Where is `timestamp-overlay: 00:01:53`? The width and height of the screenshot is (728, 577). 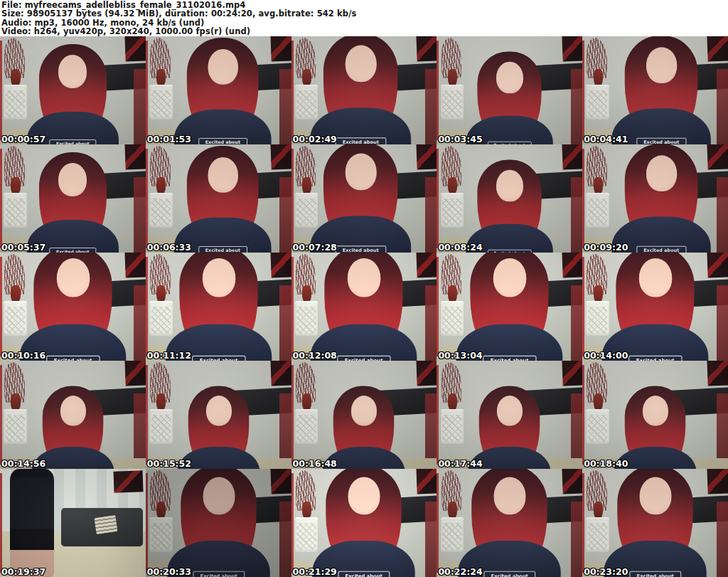 timestamp-overlay: 00:01:53 is located at coordinates (169, 139).